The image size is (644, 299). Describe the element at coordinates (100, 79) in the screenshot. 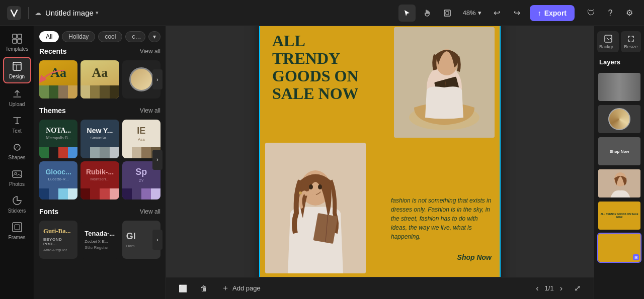

I see `recents-grid: Aa Aa` at that location.